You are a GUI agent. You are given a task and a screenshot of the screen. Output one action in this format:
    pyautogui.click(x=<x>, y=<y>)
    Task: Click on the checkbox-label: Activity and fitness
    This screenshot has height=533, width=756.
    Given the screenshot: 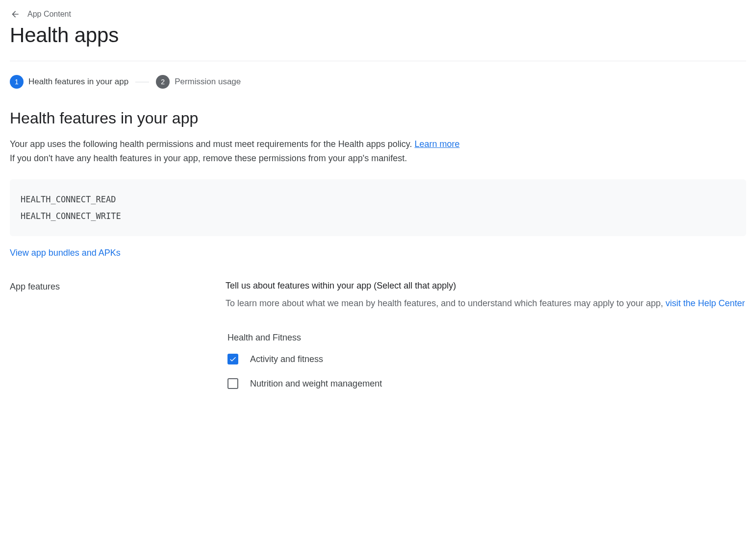 What is the action you would take?
    pyautogui.click(x=286, y=360)
    